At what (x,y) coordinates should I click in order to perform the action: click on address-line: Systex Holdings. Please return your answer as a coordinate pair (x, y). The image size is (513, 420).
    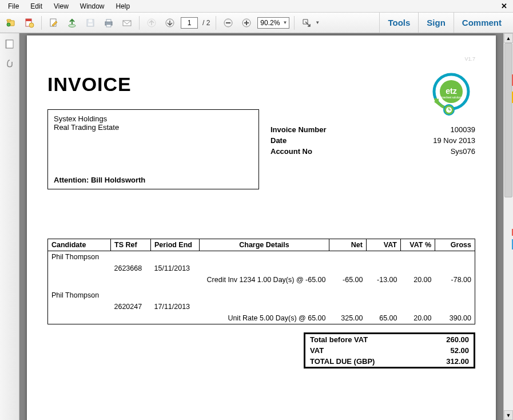
    Looking at the image, I should click on (153, 119).